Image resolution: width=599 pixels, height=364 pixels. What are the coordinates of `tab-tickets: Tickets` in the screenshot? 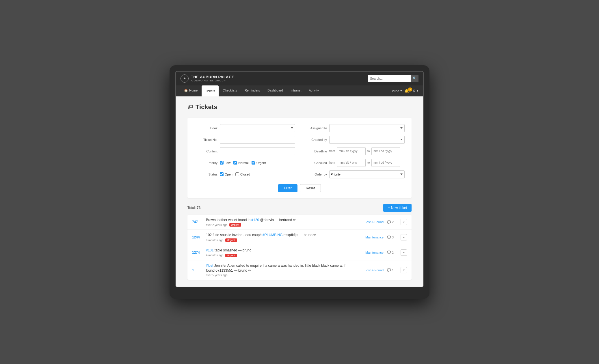 It's located at (210, 91).